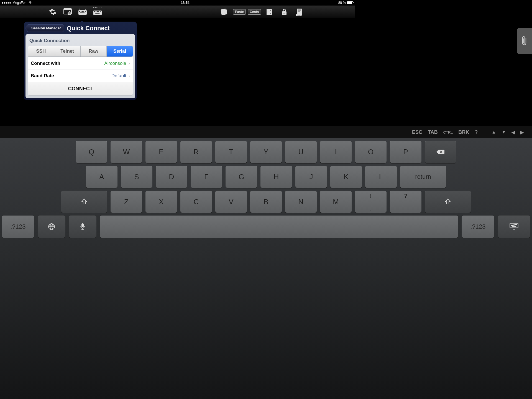  Describe the element at coordinates (68, 12) in the screenshot. I see `sessions-button` at that location.